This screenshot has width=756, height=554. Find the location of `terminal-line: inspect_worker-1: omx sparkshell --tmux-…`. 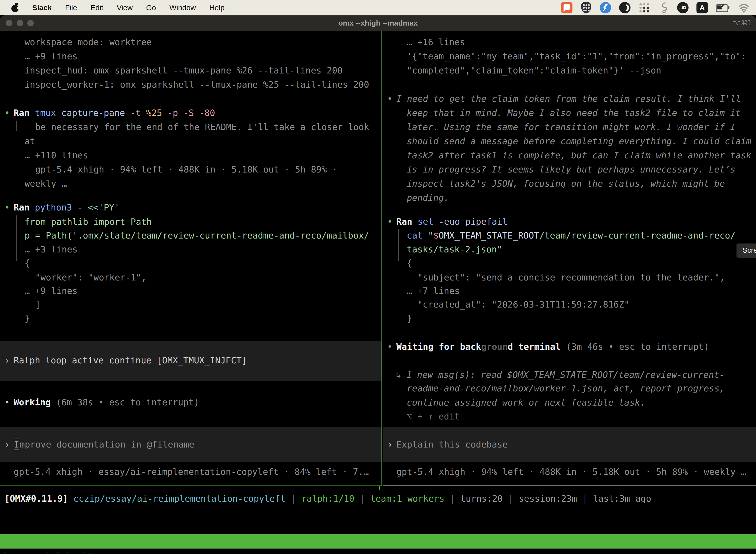

terminal-line: inspect_worker-1: omx sparkshell --tmux-… is located at coordinates (197, 85).